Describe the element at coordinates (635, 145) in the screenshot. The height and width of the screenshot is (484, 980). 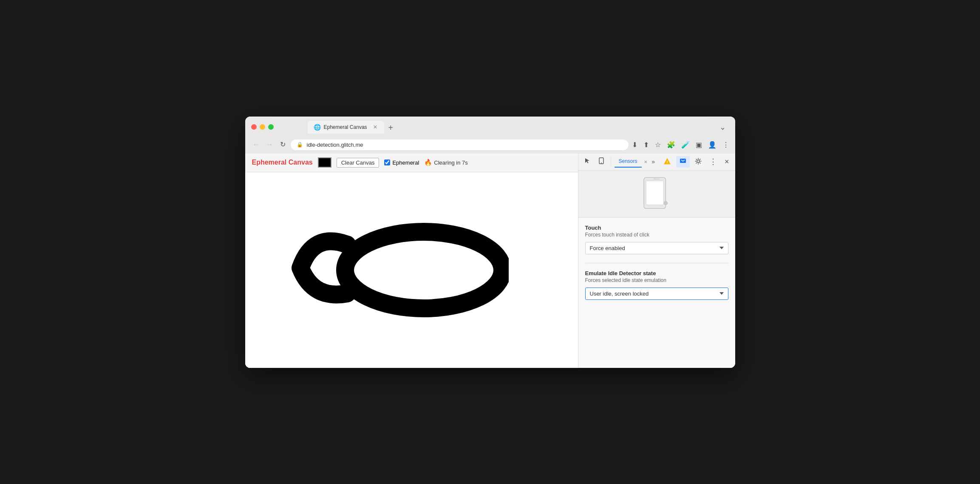
I see `download-icon: ⬇` at that location.